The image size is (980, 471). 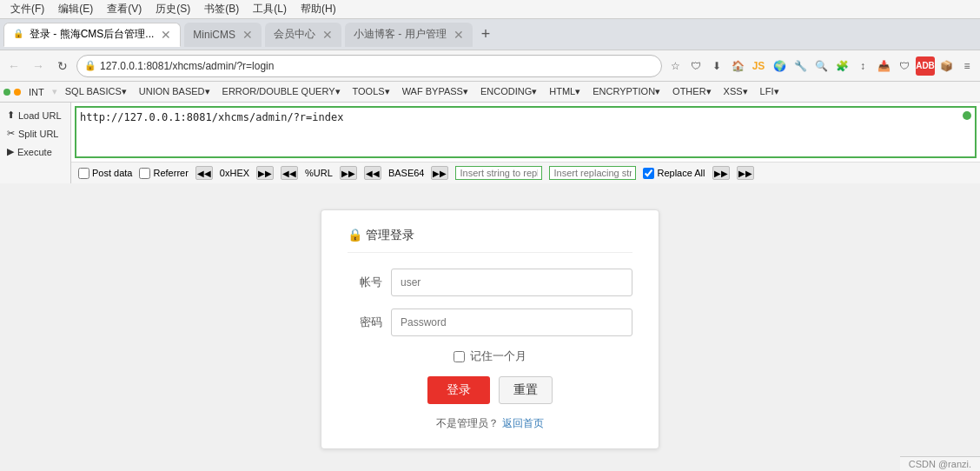 What do you see at coordinates (499, 173) in the screenshot?
I see `insert-string-field` at bounding box center [499, 173].